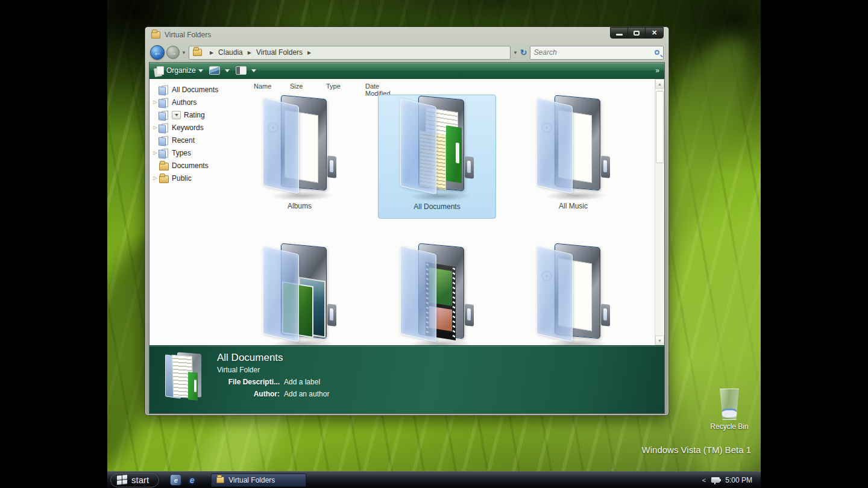 The image size is (868, 488). What do you see at coordinates (407, 71) in the screenshot?
I see `command-toolbar: Organize »` at bounding box center [407, 71].